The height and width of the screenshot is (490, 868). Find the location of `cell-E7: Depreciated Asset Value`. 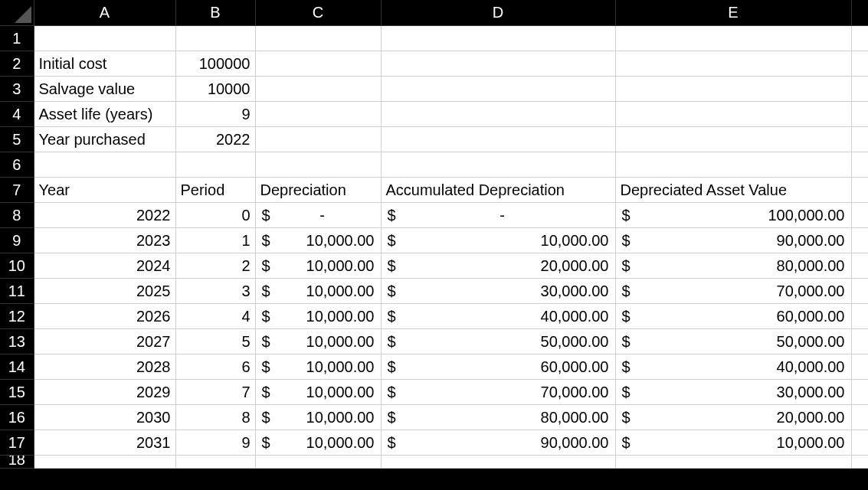

cell-E7: Depreciated Asset Value is located at coordinates (733, 190).